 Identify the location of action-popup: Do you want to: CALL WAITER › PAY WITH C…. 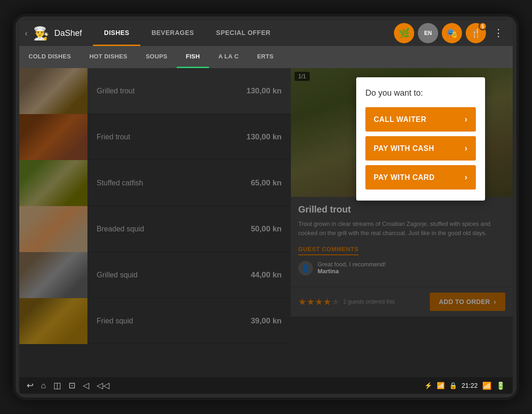
(421, 139).